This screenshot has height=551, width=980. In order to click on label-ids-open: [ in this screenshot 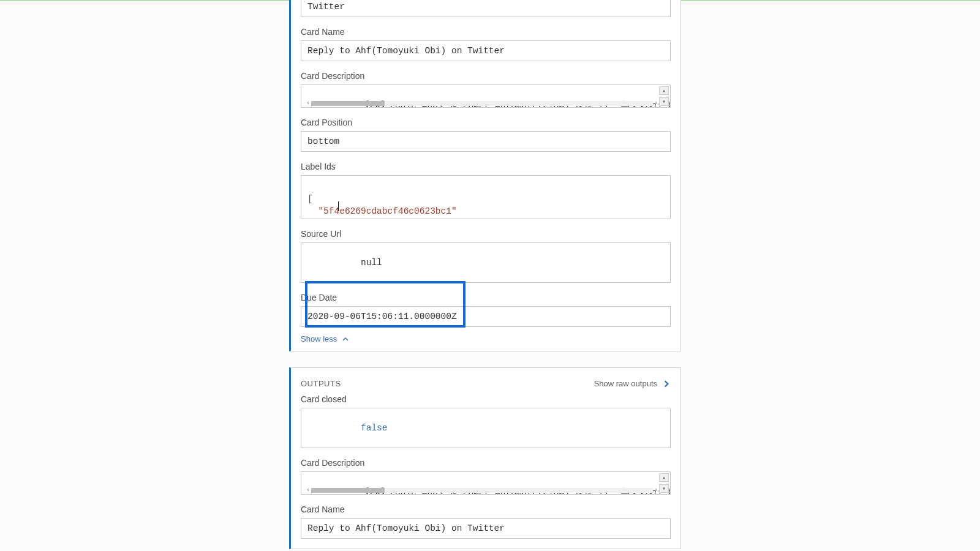, I will do `click(310, 199)`.